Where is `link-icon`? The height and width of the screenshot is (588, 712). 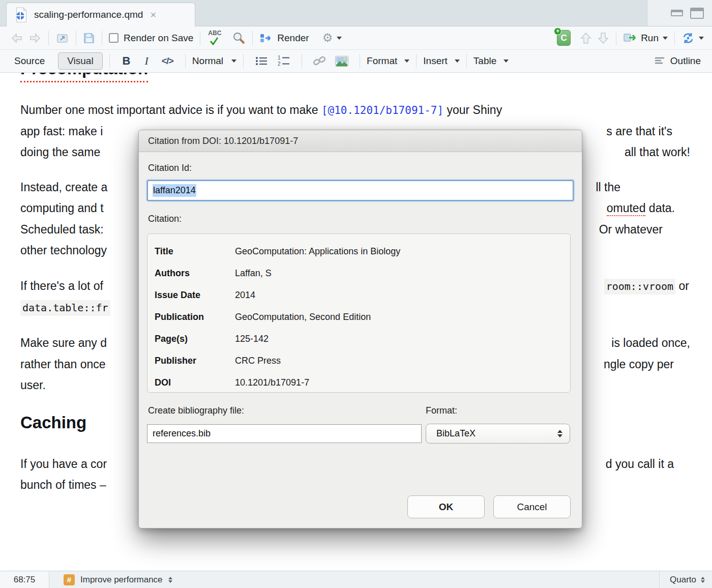
link-icon is located at coordinates (319, 61).